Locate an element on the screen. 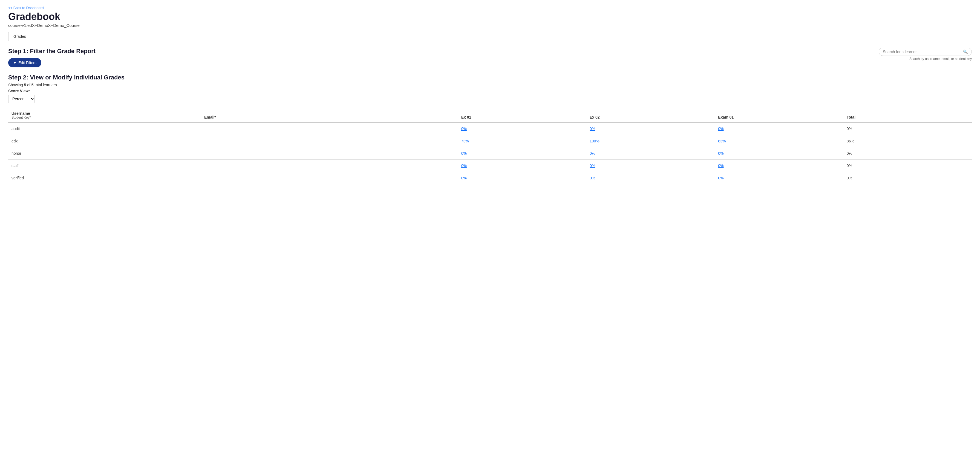 This screenshot has width=980, height=459. page-title: Gradebook is located at coordinates (490, 17).